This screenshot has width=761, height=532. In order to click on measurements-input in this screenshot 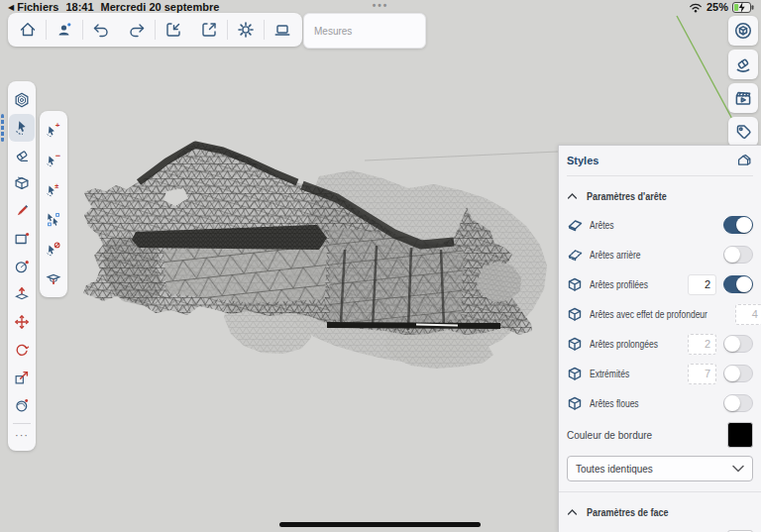, I will do `click(365, 31)`.